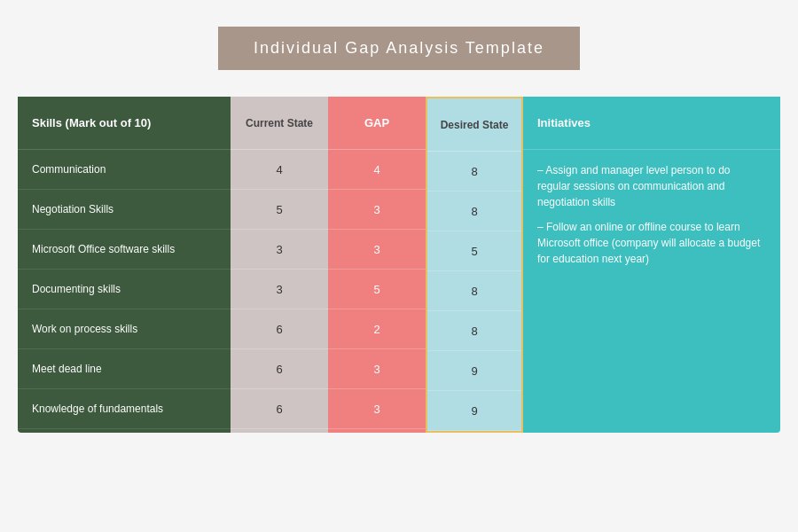 The height and width of the screenshot is (532, 798). I want to click on page-title: Individual Gap Analysis Template, so click(399, 48).